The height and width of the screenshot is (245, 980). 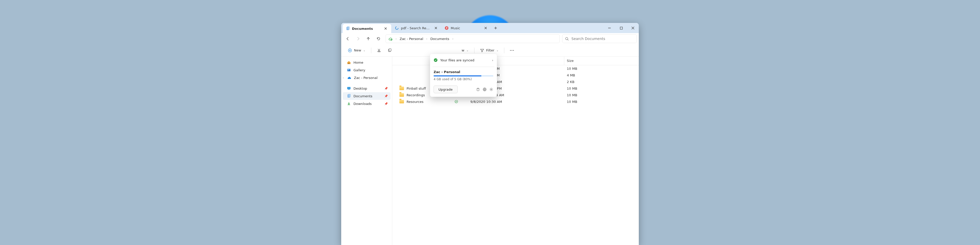 I want to click on sync-status-flyout: Your files are synced › Zac - Personal 4…, so click(x=463, y=75).